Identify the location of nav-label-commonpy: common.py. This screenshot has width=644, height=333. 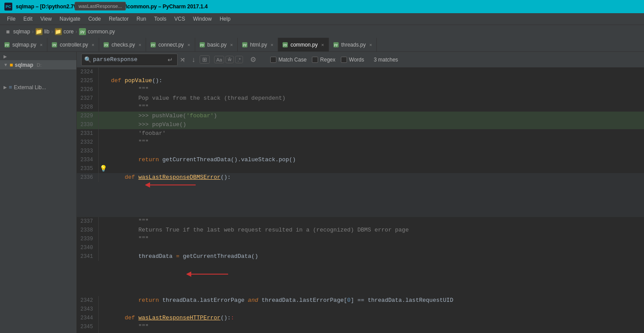
(101, 32).